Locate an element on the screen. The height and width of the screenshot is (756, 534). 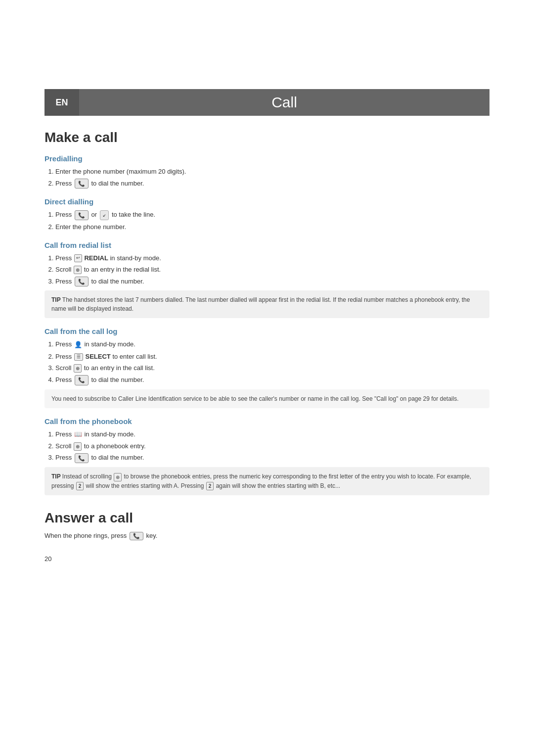
call-from-phonebook-heading: Call from the phonebook is located at coordinates (267, 422).